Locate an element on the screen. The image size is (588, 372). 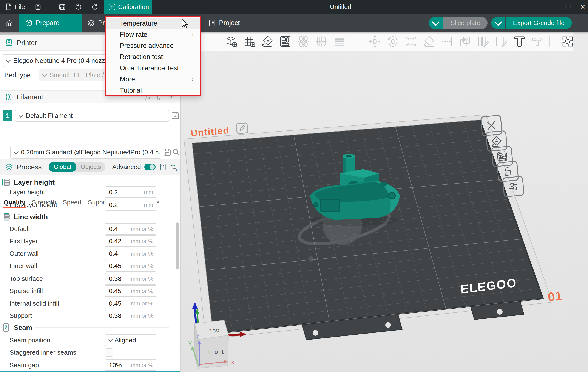
menu-item-retraction-test: Retraction test is located at coordinates (153, 57).